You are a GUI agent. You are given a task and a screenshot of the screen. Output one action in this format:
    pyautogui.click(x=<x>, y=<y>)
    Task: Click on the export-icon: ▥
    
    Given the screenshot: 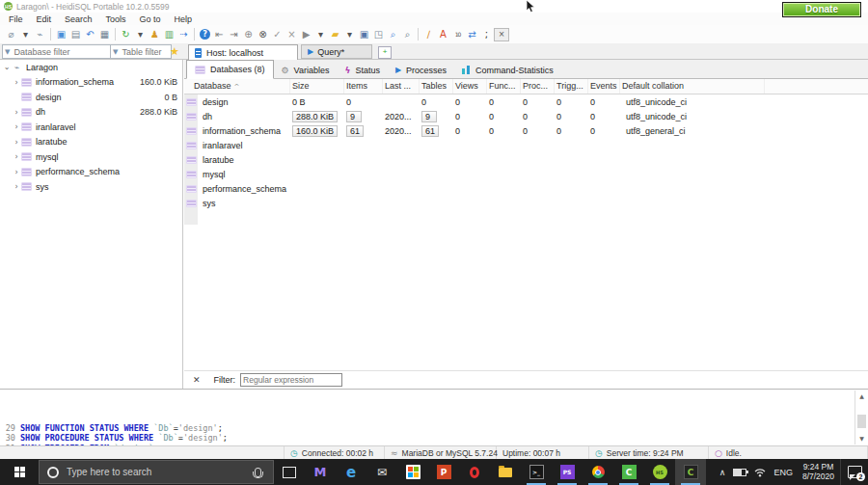 What is the action you would take?
    pyautogui.click(x=170, y=35)
    